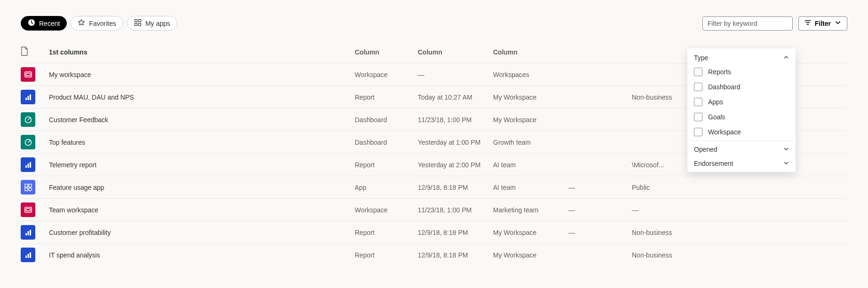  Describe the element at coordinates (202, 142) in the screenshot. I see `row-name: Top features` at that location.